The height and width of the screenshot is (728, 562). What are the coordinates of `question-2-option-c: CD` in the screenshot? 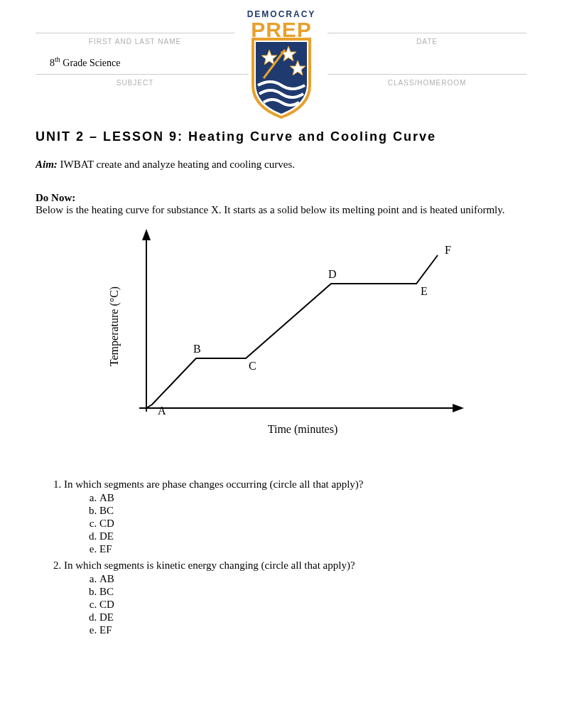 It's located at (313, 604).